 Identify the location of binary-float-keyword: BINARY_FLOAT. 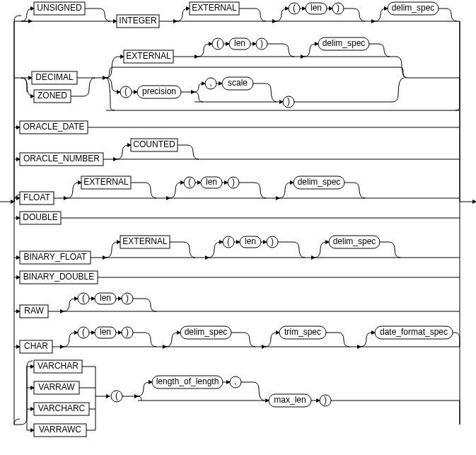
(56, 257).